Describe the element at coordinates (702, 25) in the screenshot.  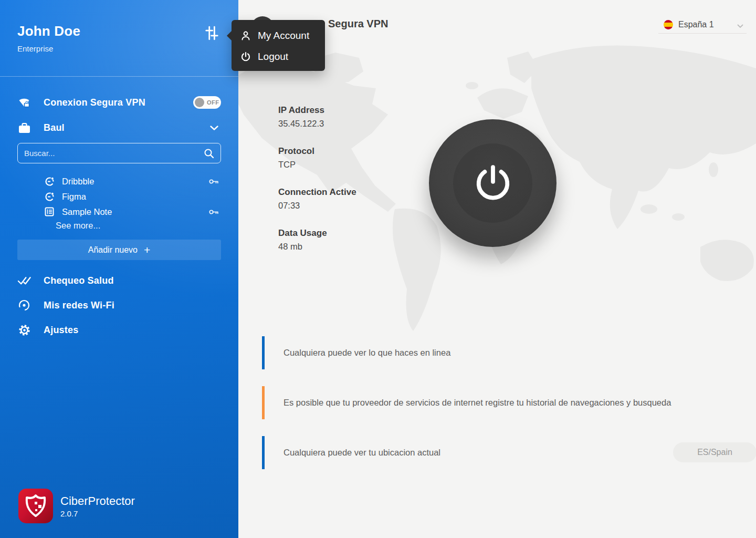
I see `server-selector: España 1` at that location.